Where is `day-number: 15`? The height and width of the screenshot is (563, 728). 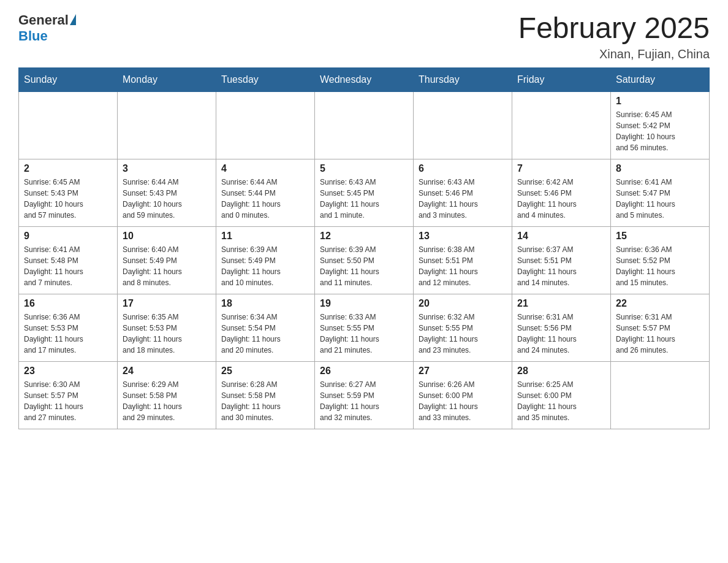 day-number: 15 is located at coordinates (660, 236).